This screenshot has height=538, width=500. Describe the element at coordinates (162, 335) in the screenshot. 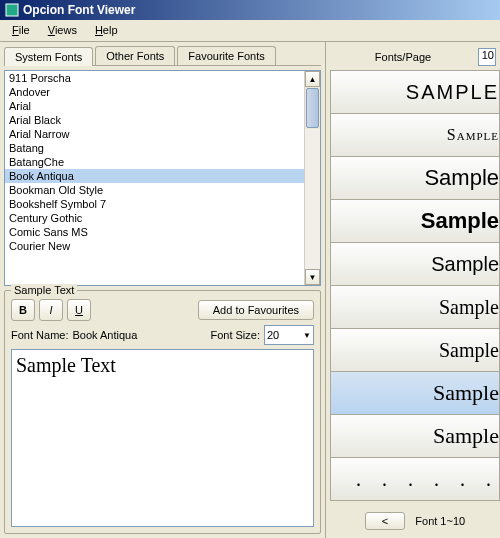

I see `font-info-row: Font Name: Book Antiqua Font Size: 20 ▼` at that location.